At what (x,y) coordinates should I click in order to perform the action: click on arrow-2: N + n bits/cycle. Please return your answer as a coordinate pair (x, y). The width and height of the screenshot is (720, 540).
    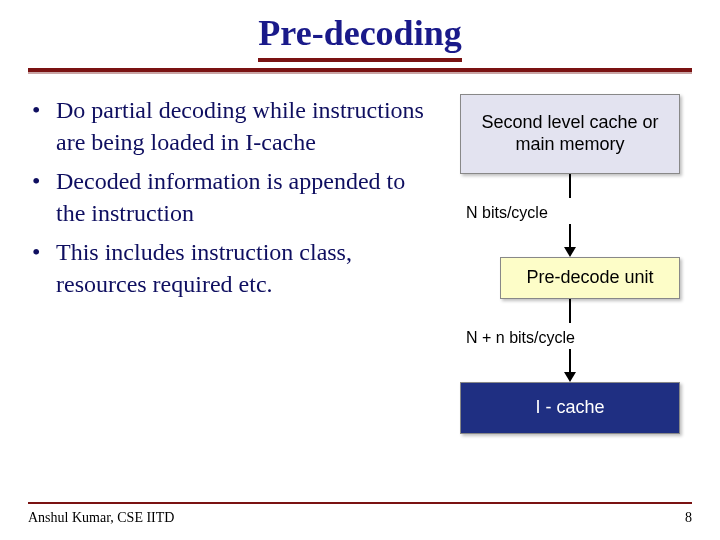
    Looking at the image, I should click on (570, 340).